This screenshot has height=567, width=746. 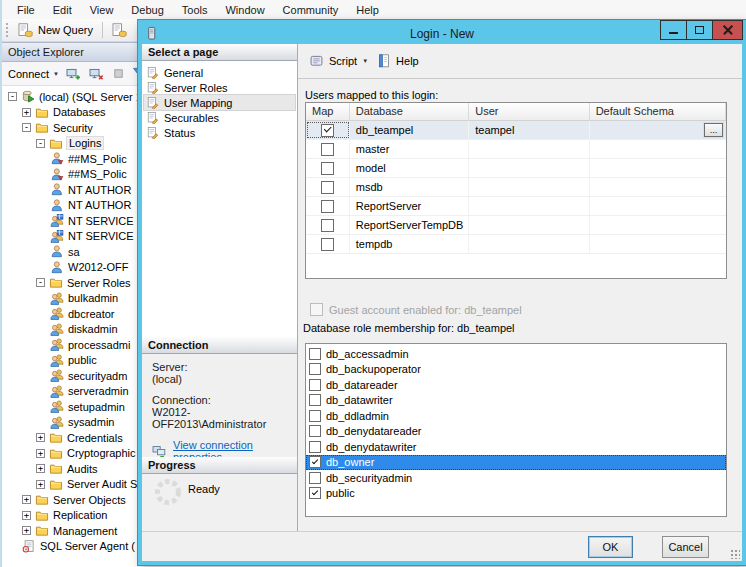 What do you see at coordinates (728, 30) in the screenshot?
I see `close-icon` at bounding box center [728, 30].